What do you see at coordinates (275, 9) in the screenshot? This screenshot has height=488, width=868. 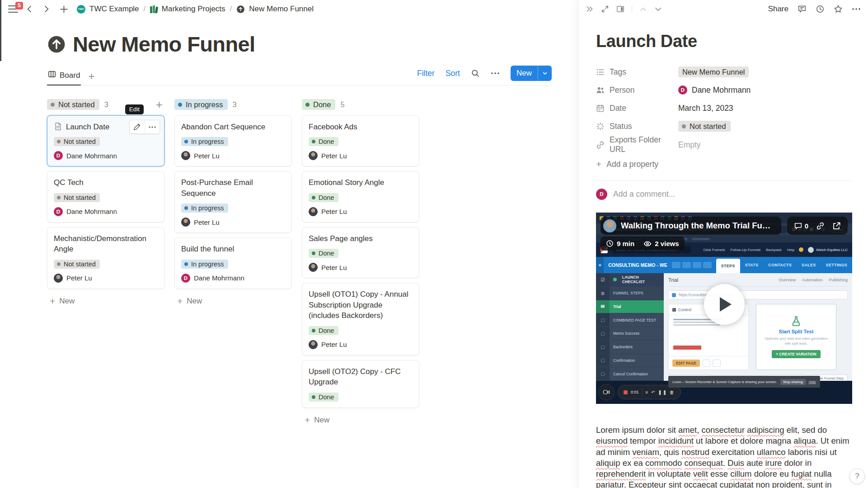 I see `breadcrumb-item: New Memo Funnel` at bounding box center [275, 9].